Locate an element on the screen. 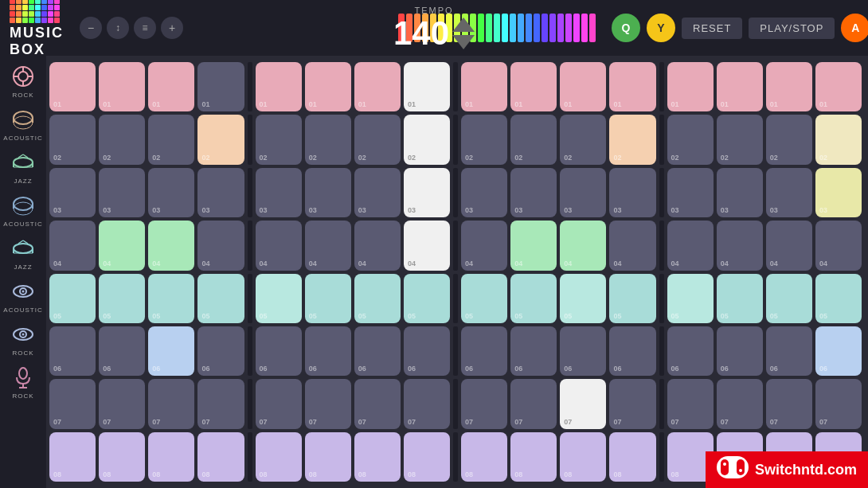 Image resolution: width=868 pixels, height=488 pixels. settings-button: ≡ is located at coordinates (145, 28).